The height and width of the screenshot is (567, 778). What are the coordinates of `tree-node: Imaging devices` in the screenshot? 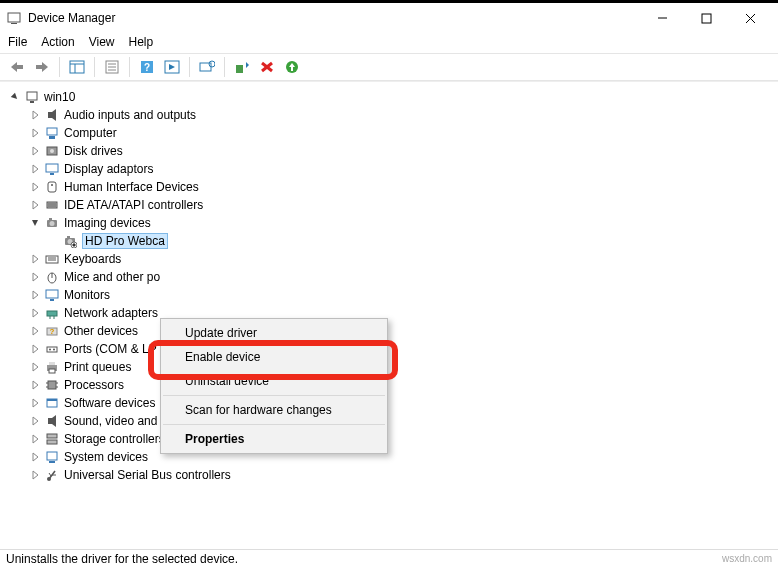 It's located at (389, 223).